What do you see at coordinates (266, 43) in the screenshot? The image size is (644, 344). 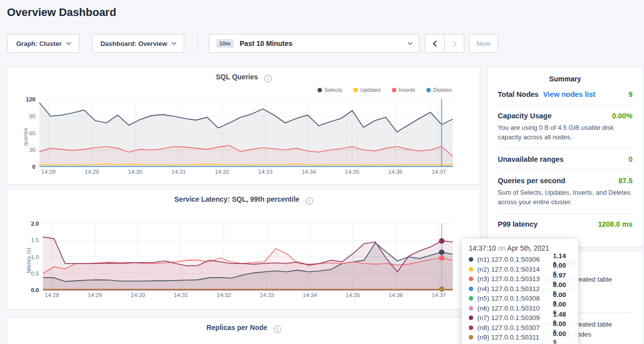 I see `time-range-label: Past 10 Minutes` at bounding box center [266, 43].